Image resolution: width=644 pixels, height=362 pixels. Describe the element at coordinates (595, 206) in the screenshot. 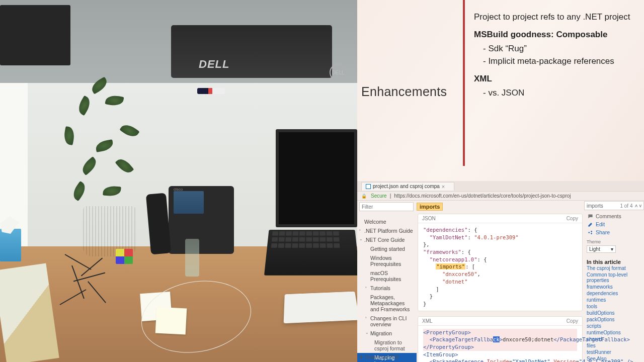

I see `find-term: imports` at that location.